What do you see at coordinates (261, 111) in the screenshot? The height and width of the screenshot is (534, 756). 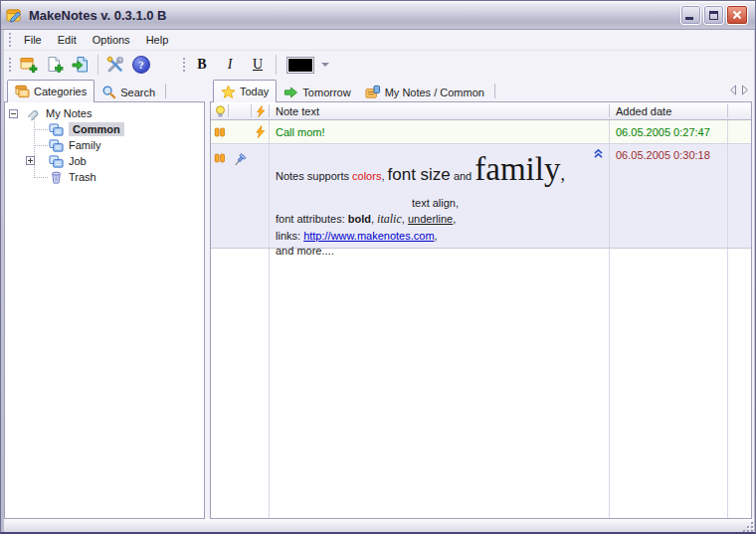 I see `header-reminder-column` at bounding box center [261, 111].